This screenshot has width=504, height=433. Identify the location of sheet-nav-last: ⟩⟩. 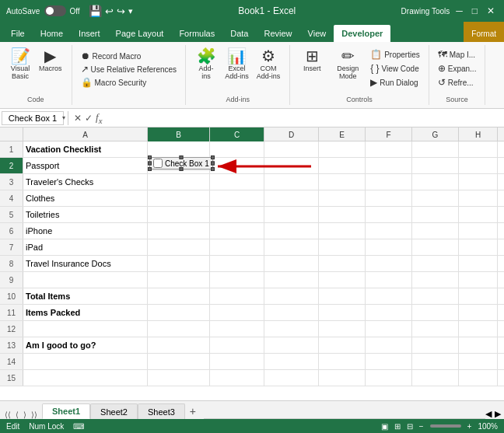
(34, 415).